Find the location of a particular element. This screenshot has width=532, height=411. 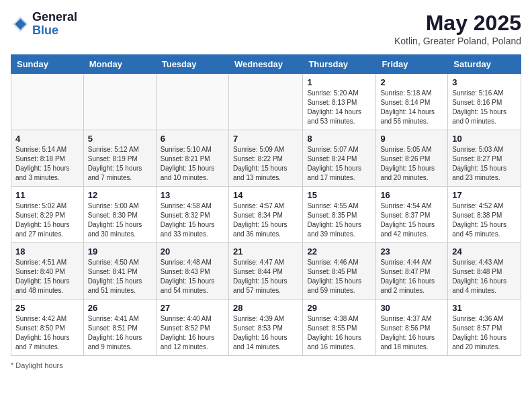

day-number: 20 is located at coordinates (192, 251).